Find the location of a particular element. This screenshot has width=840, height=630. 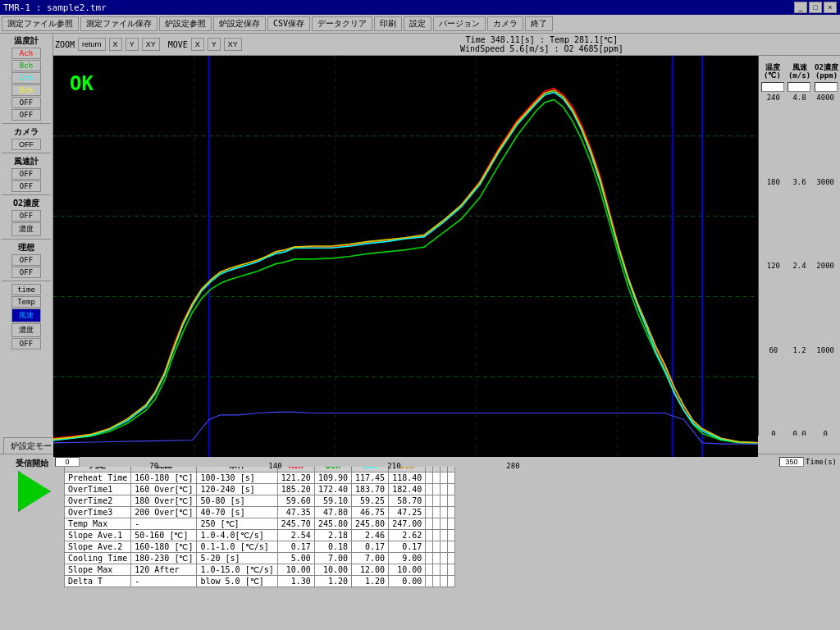

cell-dch: 0.17 is located at coordinates (407, 547).